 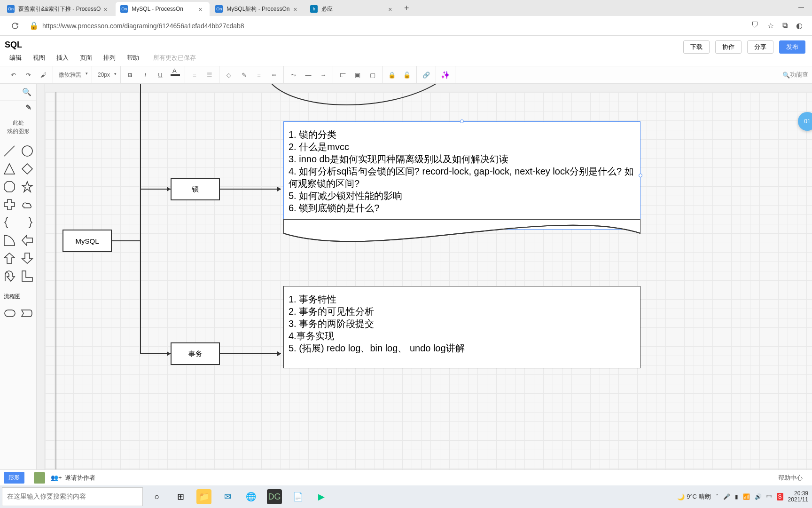 What do you see at coordinates (163, 9) in the screenshot?
I see `browser-tab-active: On MySQL - ProcessOn ×` at bounding box center [163, 9].